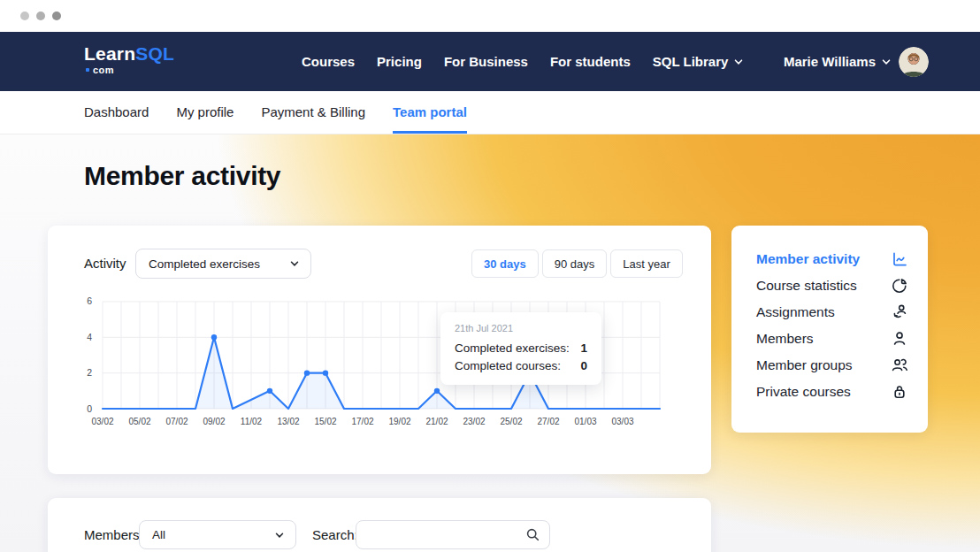 This screenshot has height=552, width=980. Describe the element at coordinates (113, 534) in the screenshot. I see `members-label: Members:` at that location.